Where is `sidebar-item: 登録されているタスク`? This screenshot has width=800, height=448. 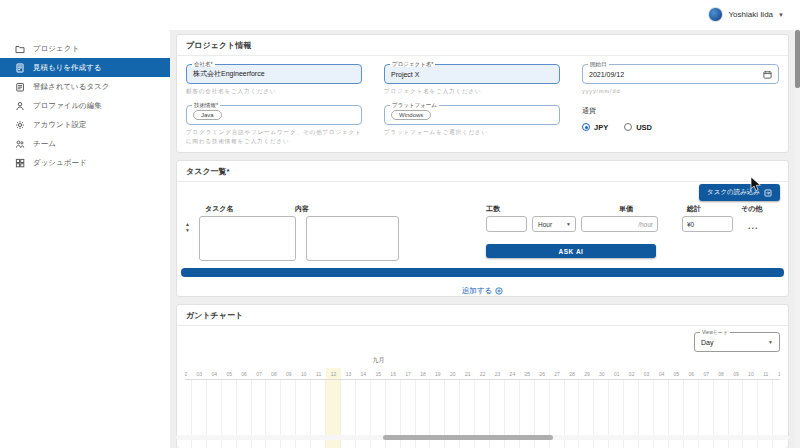
sidebar-item: 登録されているタスク is located at coordinates (85, 86).